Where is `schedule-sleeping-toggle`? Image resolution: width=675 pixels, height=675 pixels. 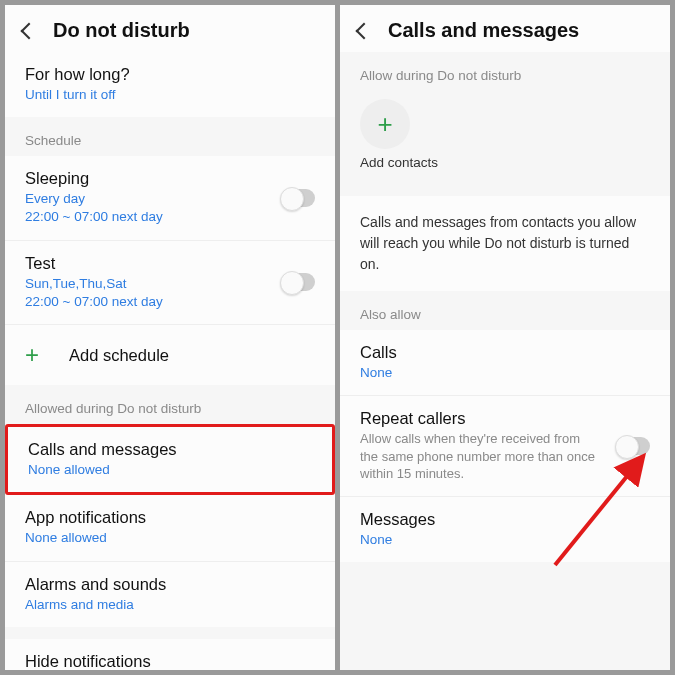 schedule-sleeping-toggle is located at coordinates (298, 198).